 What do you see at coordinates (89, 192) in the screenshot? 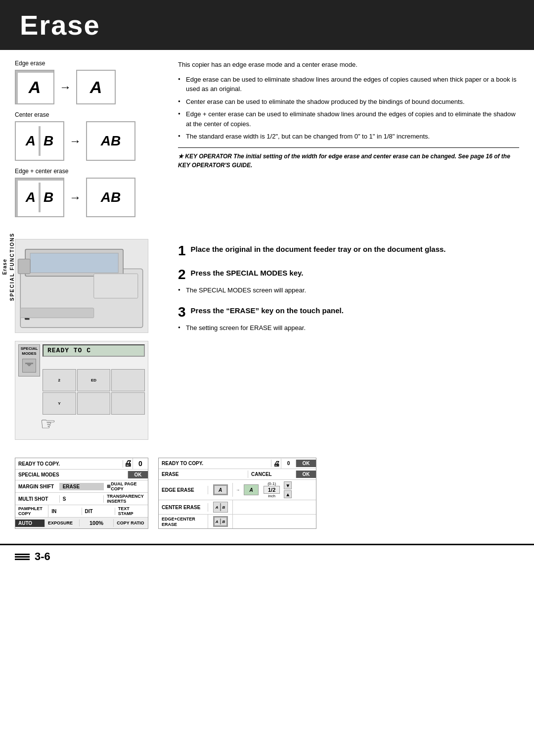
I see `edge-center-erase-section: Edge + center erase A B → A B` at bounding box center [89, 192].